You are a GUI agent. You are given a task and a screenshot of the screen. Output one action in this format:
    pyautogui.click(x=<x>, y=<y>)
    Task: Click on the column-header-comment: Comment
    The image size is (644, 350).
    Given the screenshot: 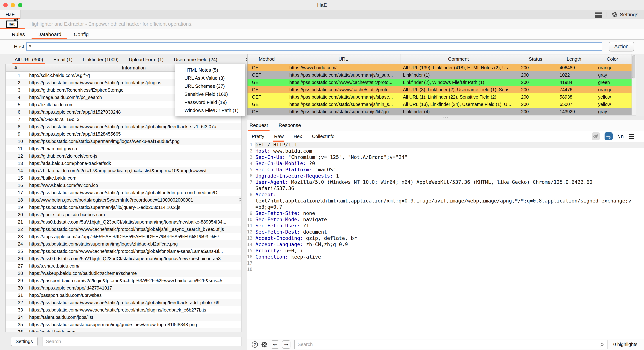 What is the action you would take?
    pyautogui.click(x=458, y=59)
    